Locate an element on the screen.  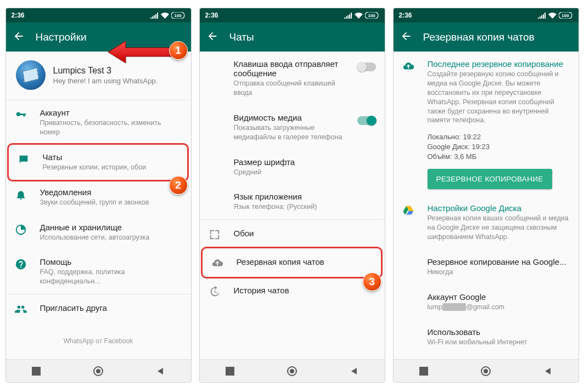
page-title: Чаты is located at coordinates (242, 37).